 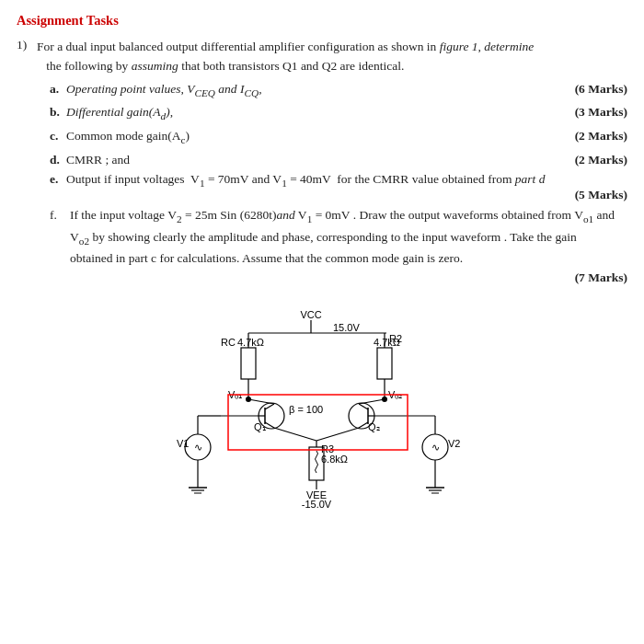 I want to click on sub-item-f: f. If the input voltage V2 = 25m Sin (62…, so click(x=339, y=247).